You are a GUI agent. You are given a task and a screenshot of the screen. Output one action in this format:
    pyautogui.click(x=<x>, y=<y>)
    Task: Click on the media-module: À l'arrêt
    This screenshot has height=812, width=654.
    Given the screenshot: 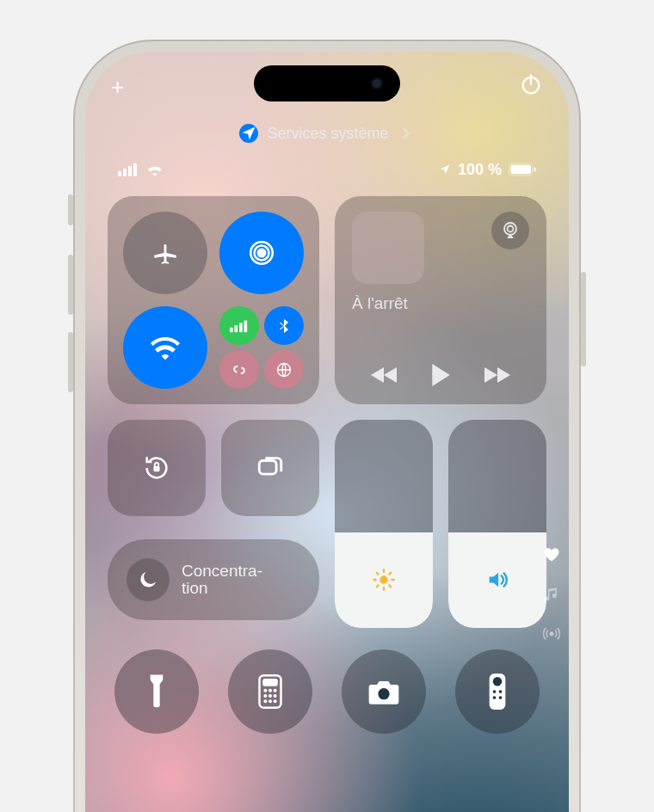 What is the action you would take?
    pyautogui.click(x=441, y=300)
    